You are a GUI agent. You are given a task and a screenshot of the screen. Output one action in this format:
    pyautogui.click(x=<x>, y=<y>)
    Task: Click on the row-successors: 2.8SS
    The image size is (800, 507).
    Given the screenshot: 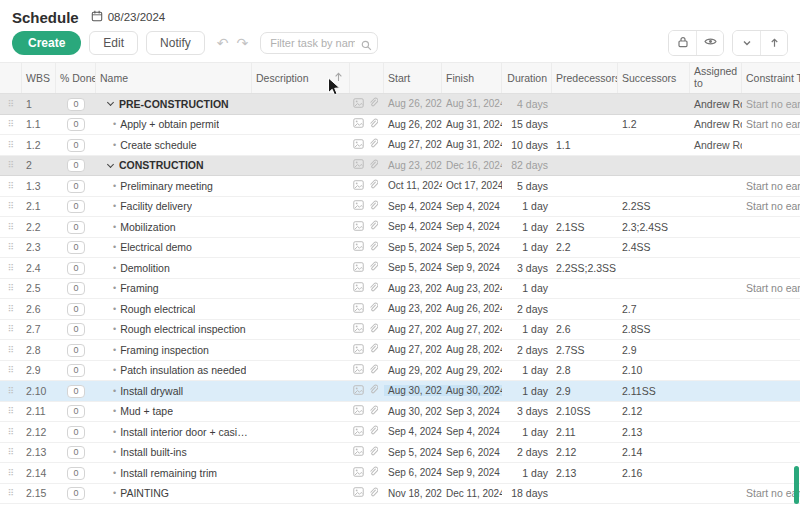 What is the action you would take?
    pyautogui.click(x=654, y=329)
    